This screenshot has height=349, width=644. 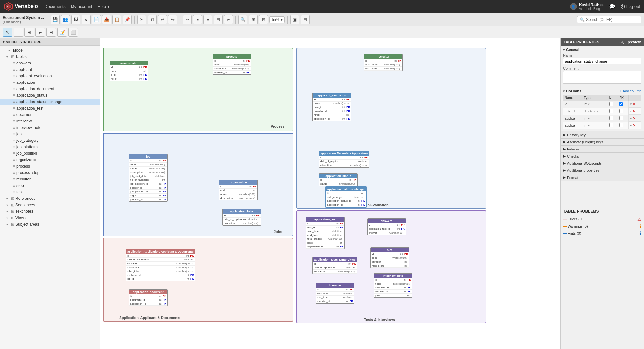 What do you see at coordinates (50, 115) in the screenshot?
I see `sidebar-item-document: ≡ document` at bounding box center [50, 115].